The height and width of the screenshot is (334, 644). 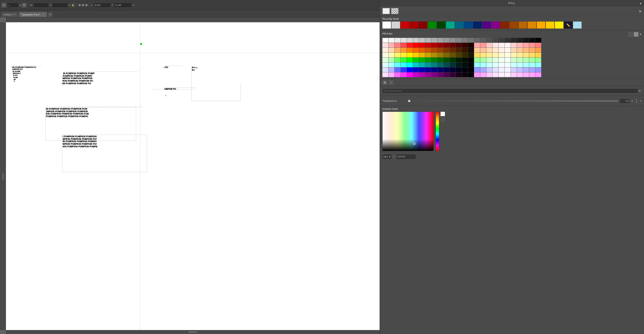 What do you see at coordinates (532, 55) in the screenshot?
I see `swatch-y25` at bounding box center [532, 55].